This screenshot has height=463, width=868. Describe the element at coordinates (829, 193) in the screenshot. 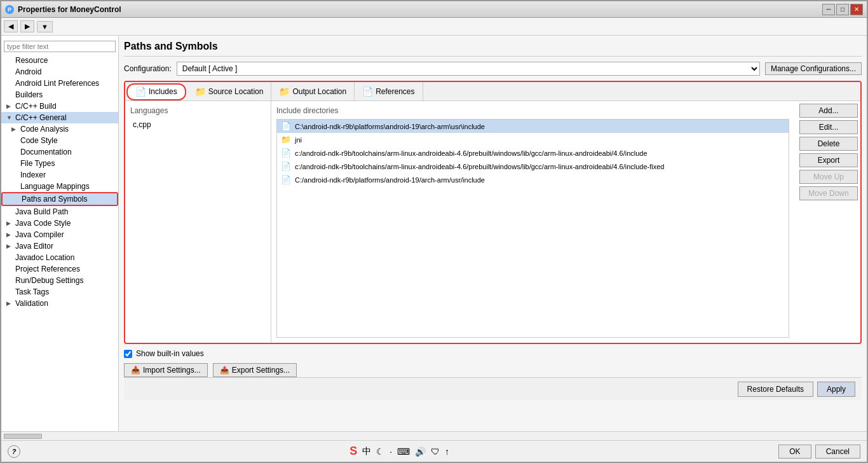

I see `move-down-button: Move Down` at that location.